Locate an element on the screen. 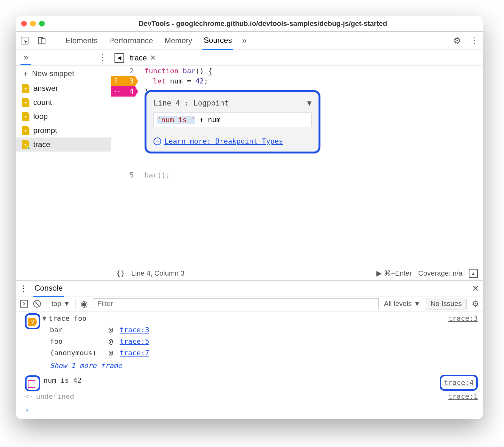  editor-tabs: ◀ trace ✕ is located at coordinates (297, 58).